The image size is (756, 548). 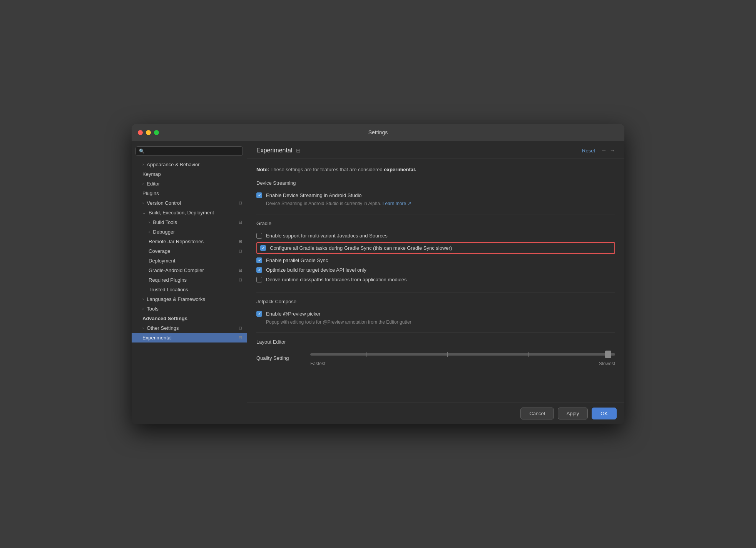 I want to click on sidebar-item-remote-jar: Remote Jar Repositories ⊟, so click(x=189, y=242).